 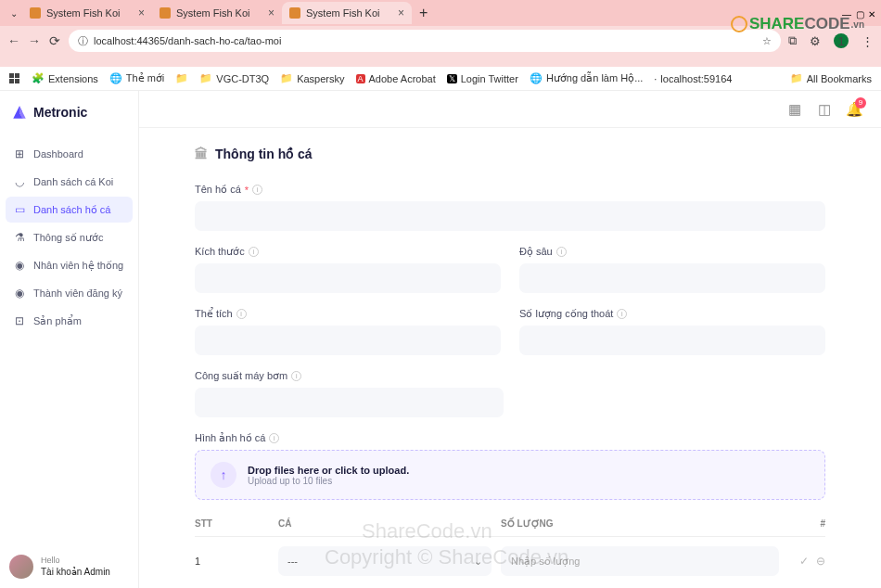 What do you see at coordinates (236, 523) in the screenshot?
I see `col-stt: STT` at bounding box center [236, 523].